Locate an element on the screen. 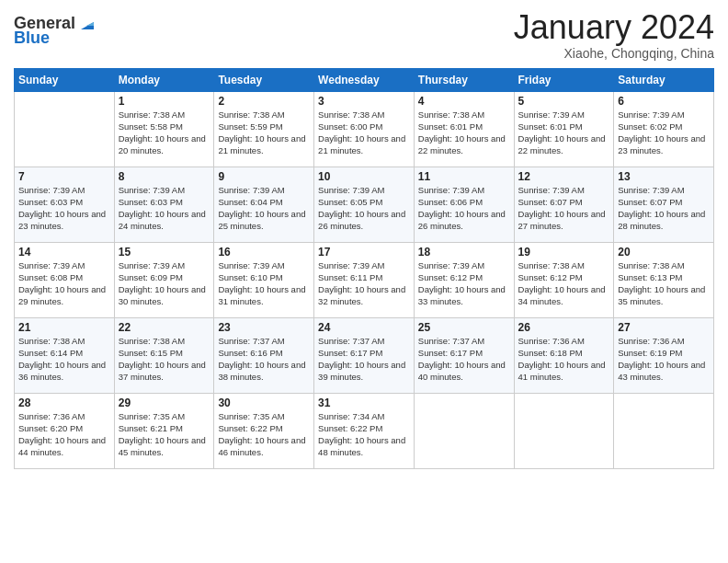 This screenshot has width=728, height=563. day-num-17: 17 is located at coordinates (364, 252).